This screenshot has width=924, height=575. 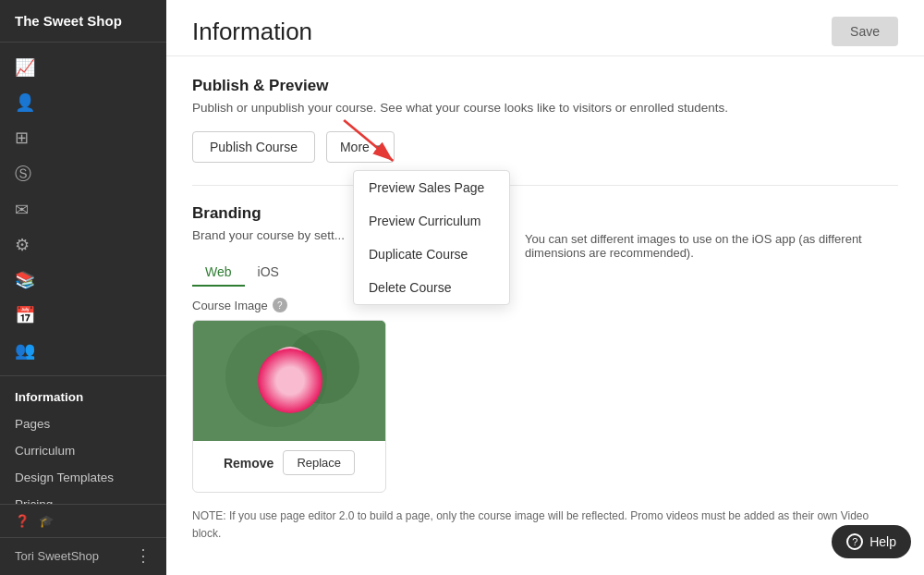 I want to click on more-button-label: More, so click(x=355, y=147).